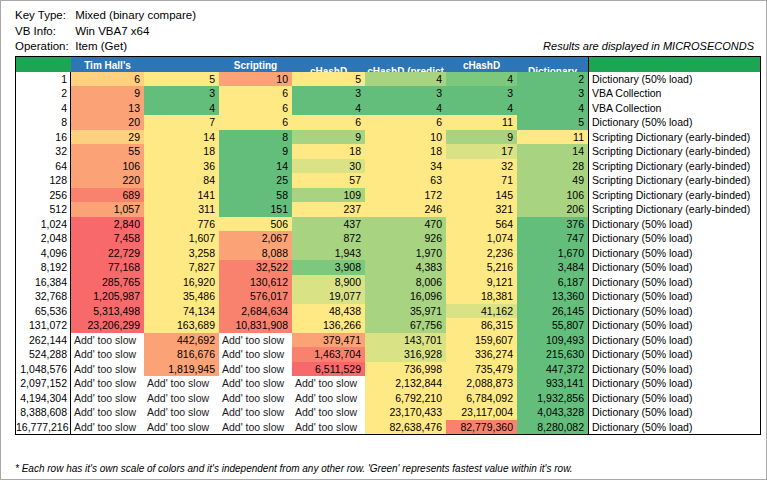  Describe the element at coordinates (44, 354) in the screenshot. I see `items-cell: 524,288` at that location.